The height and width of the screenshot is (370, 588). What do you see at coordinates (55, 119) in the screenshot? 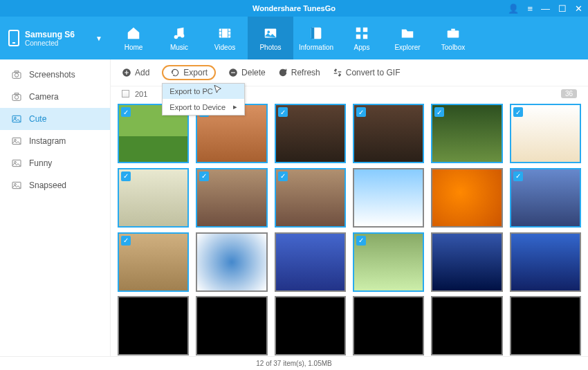
I see `sidebar-item-cute: Cute` at bounding box center [55, 119].